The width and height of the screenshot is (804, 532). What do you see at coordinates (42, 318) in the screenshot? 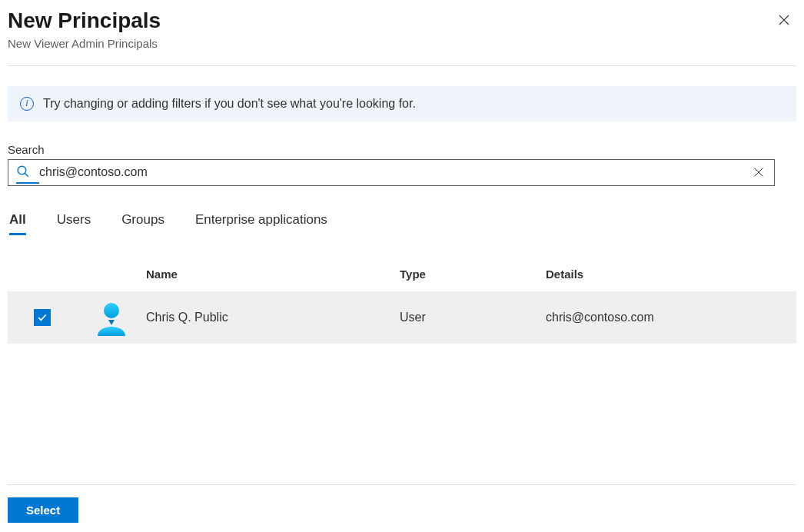
I see `row-checkbox` at bounding box center [42, 318].